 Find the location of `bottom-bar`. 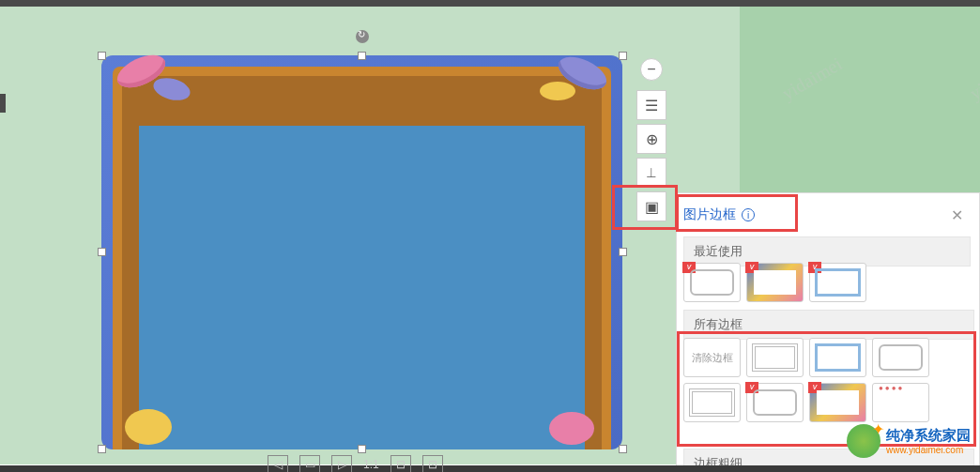

bottom-bar is located at coordinates (490, 469).